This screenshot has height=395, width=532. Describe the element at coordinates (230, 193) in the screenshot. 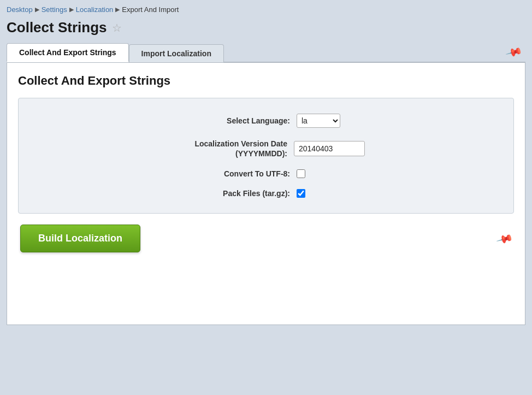

I see `pack-label: Pack Files (tar.gz):` at that location.